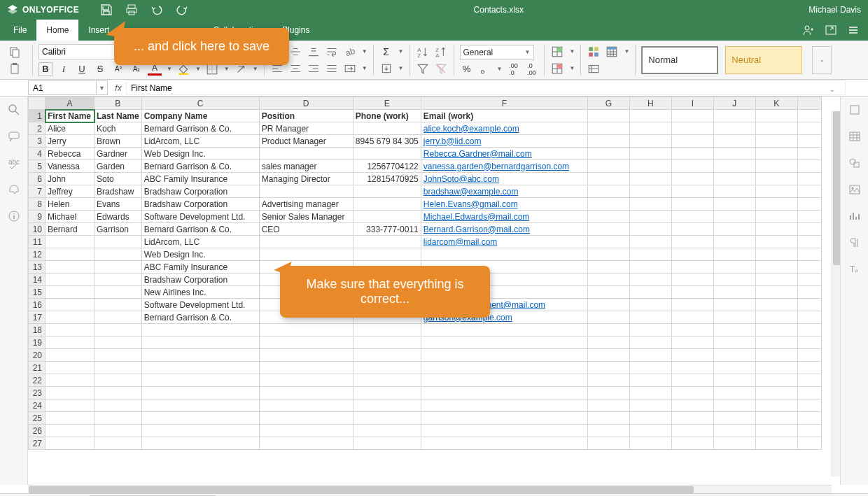 The width and height of the screenshot is (868, 496). Describe the element at coordinates (118, 217) in the screenshot. I see `cell: Edwards` at that location.